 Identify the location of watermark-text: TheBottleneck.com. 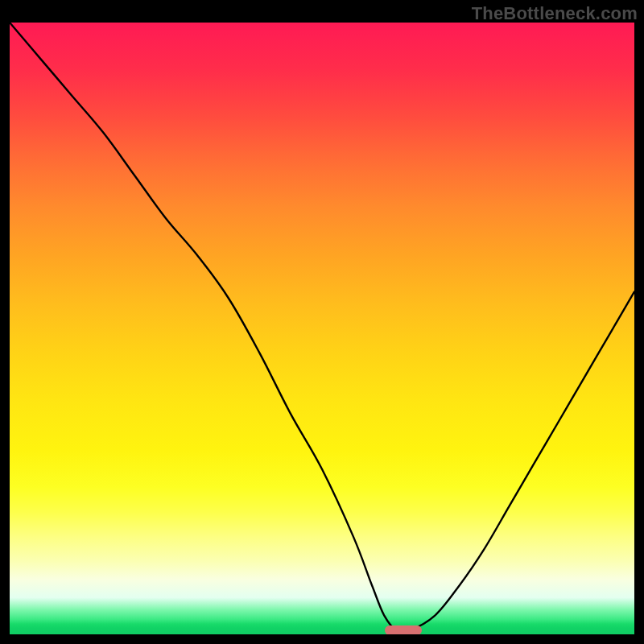
(555, 14).